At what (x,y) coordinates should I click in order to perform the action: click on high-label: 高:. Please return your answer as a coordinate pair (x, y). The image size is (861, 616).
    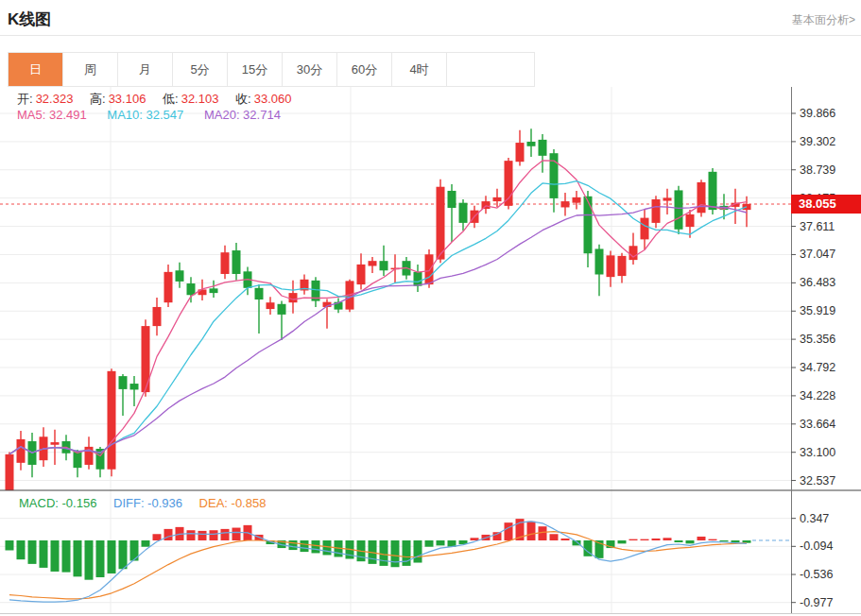
    Looking at the image, I should click on (98, 98).